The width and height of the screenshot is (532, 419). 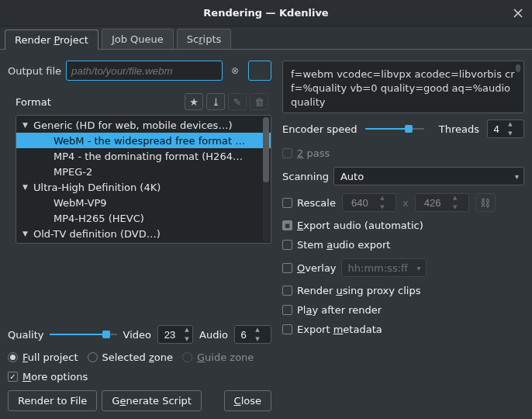 What do you see at coordinates (266, 13) in the screenshot?
I see `title-bar: Rendering — Kdenlive` at bounding box center [266, 13].